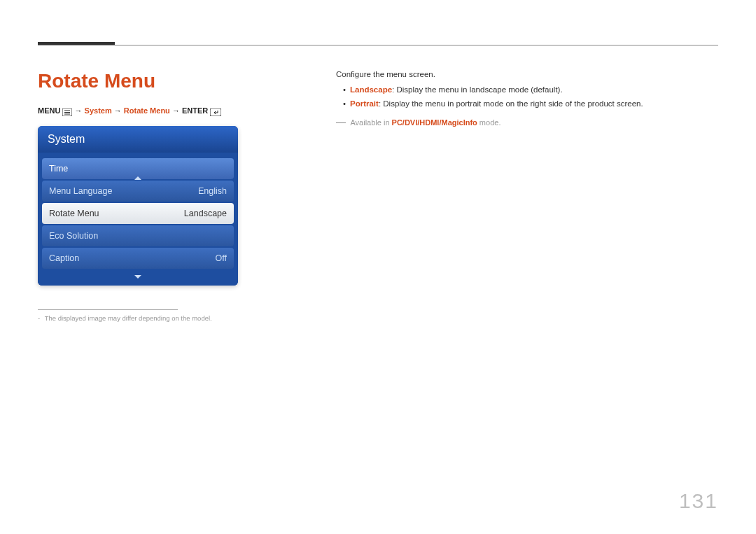  I want to click on availability-modes: PC/DVI/HDMI/MagicInfo, so click(435, 122).